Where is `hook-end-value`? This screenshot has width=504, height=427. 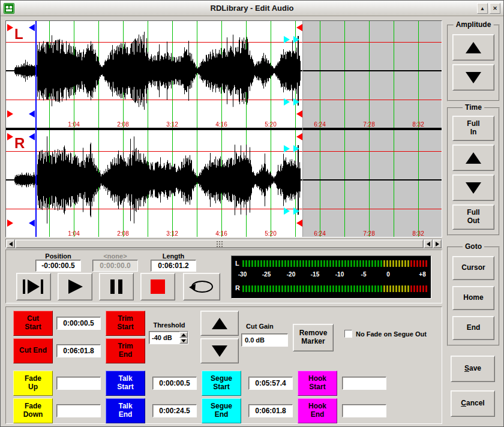 hook-end-value is located at coordinates (364, 411).